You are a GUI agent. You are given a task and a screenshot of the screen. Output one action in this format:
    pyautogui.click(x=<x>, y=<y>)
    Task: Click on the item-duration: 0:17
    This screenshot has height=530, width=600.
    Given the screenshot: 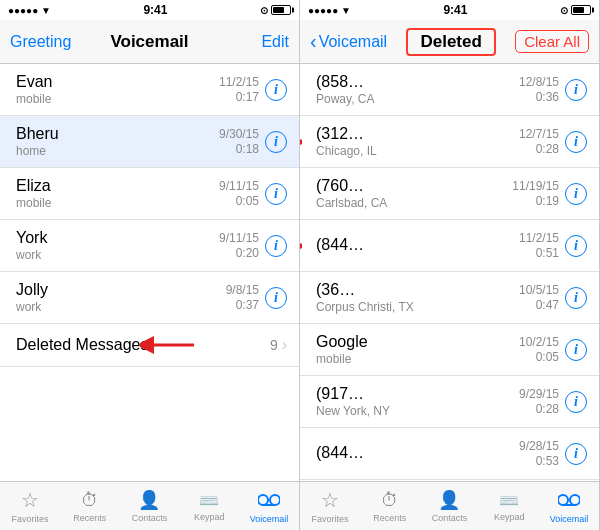 What is the action you would take?
    pyautogui.click(x=248, y=97)
    